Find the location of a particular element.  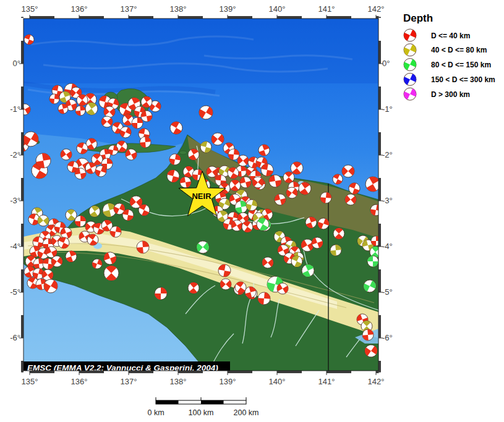

scale-label-200: 200 km is located at coordinates (246, 413).